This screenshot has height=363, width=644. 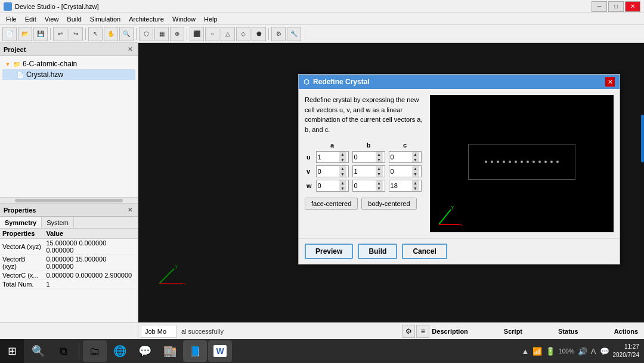 I want to click on toolbar-btn-13: ⚙, so click(x=278, y=34).